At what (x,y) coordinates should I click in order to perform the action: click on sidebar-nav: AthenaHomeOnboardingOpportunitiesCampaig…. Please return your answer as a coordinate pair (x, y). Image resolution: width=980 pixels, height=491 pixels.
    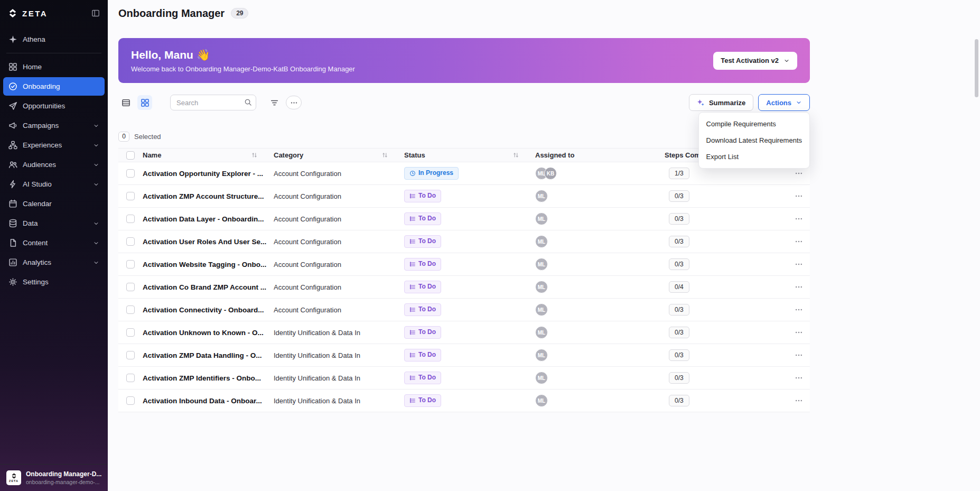
    Looking at the image, I should click on (54, 161).